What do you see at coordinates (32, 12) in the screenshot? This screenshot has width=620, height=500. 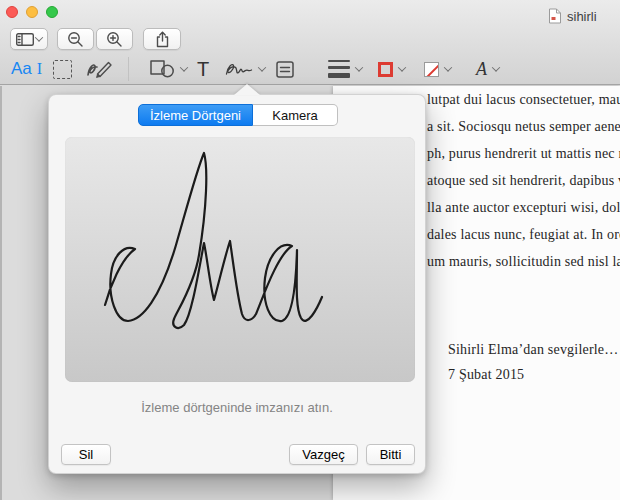 I see `minimize-button` at bounding box center [32, 12].